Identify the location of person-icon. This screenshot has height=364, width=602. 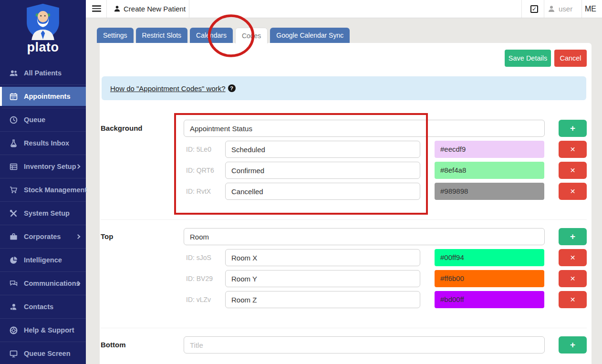
(117, 9).